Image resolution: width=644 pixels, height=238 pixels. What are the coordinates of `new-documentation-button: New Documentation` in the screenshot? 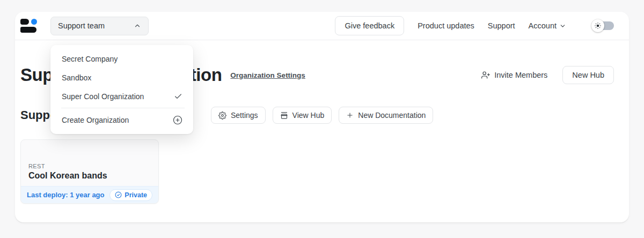 It's located at (386, 115).